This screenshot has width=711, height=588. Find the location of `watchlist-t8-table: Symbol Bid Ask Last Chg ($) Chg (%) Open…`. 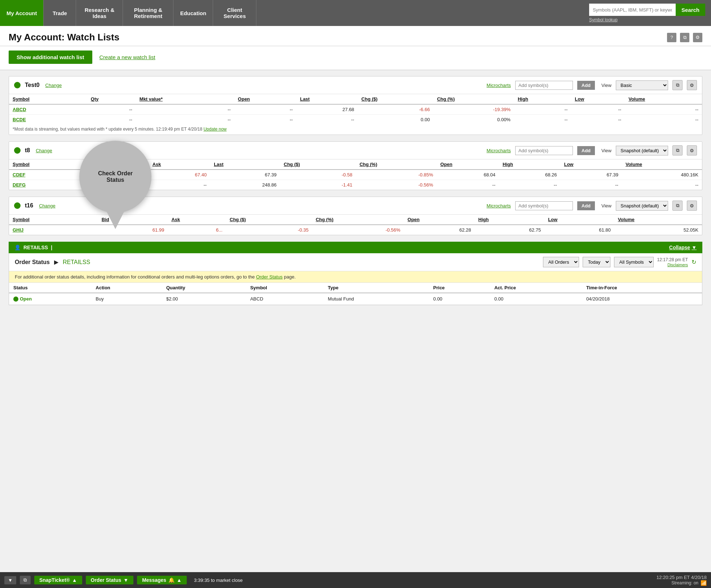

watchlist-t8-table: Symbol Bid Ask Last Chg ($) Chg (%) Open… is located at coordinates (356, 175).